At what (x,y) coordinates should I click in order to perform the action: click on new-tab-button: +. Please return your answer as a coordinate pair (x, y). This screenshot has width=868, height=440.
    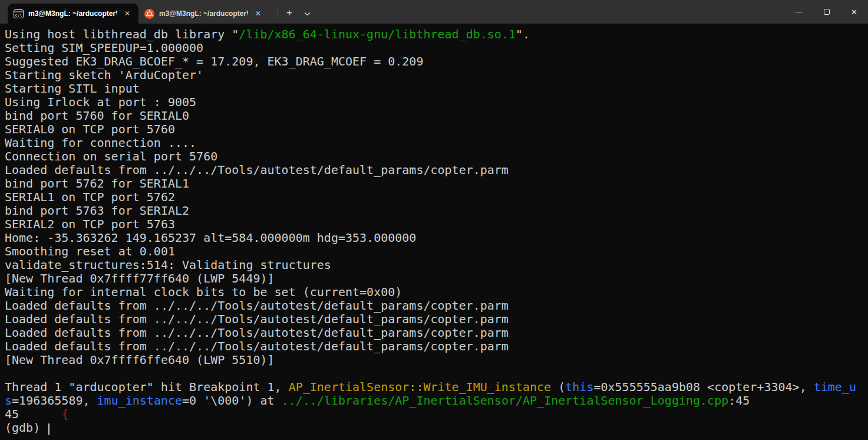
    Looking at the image, I should click on (289, 13).